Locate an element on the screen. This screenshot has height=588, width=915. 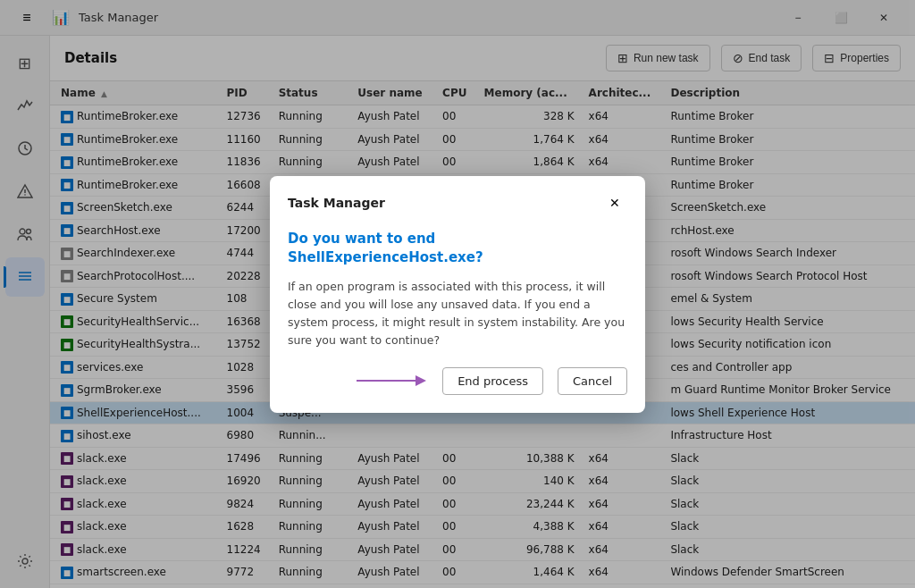
modal-header: Task Manager ✕ is located at coordinates (458, 199).